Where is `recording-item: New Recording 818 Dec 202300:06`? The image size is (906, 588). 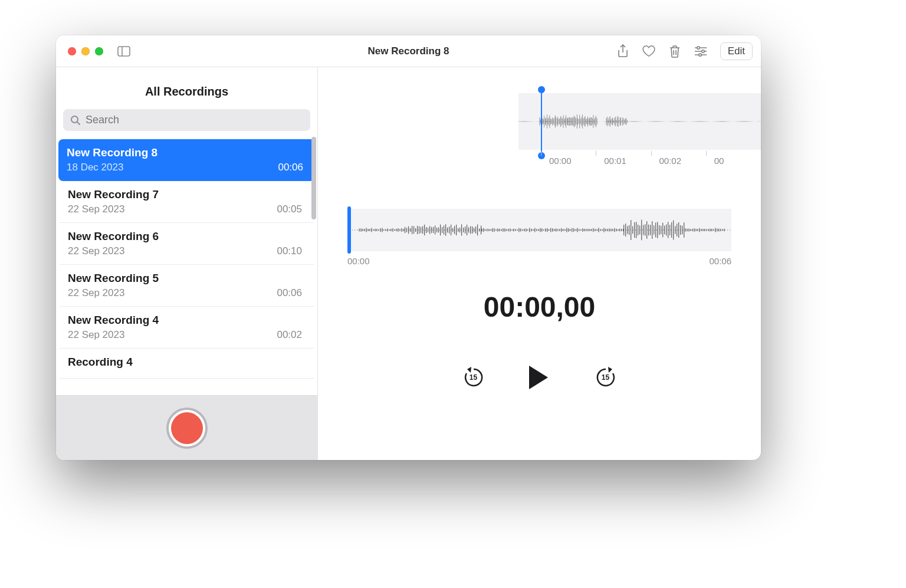 recording-item: New Recording 818 Dec 202300:06 is located at coordinates (186, 160).